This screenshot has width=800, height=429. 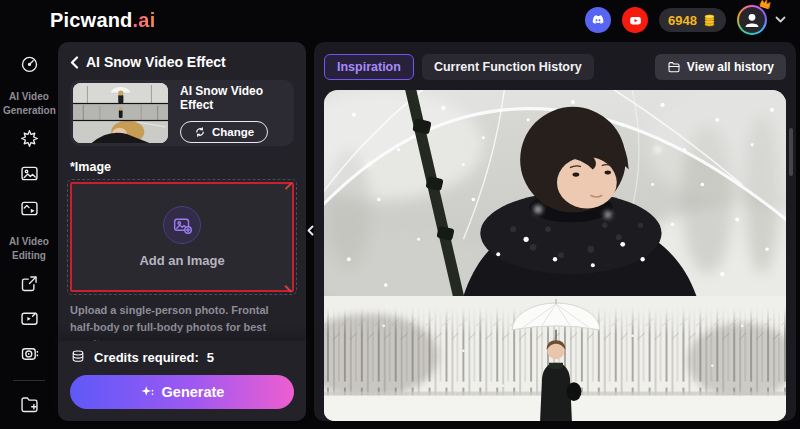 I want to click on change-button: Change, so click(x=224, y=132).